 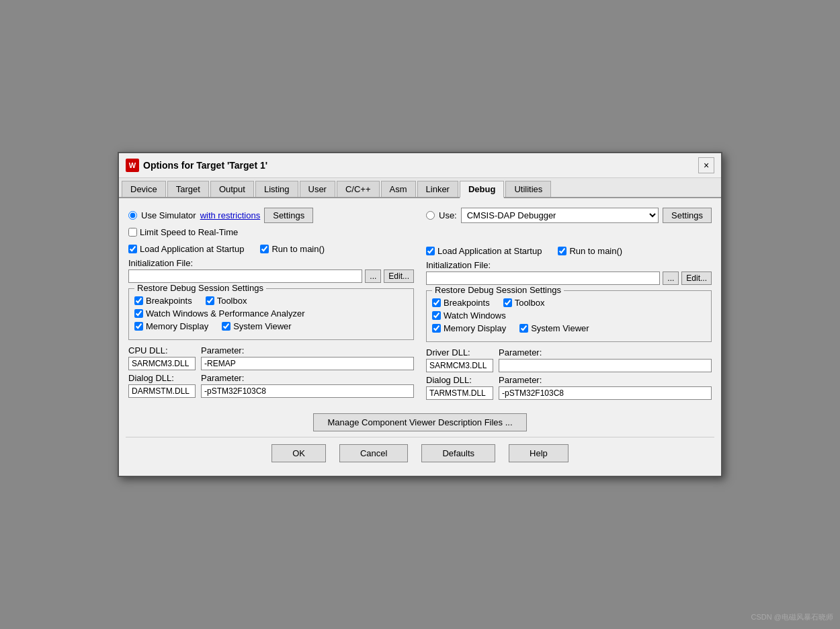 What do you see at coordinates (138, 313) in the screenshot?
I see `left-watch-checkbox` at bounding box center [138, 313].